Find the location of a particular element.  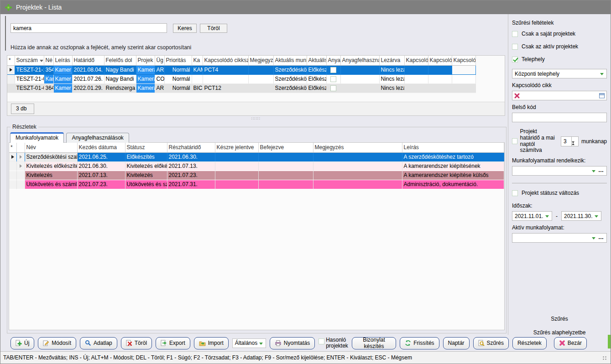

tab-anyagfelhasznalasok: Anyagfelhasználások is located at coordinates (98, 138).